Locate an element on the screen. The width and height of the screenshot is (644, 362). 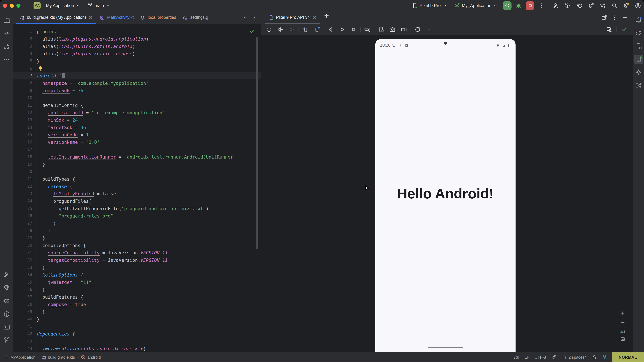
code-line: 25 getDefaultProguardFile("proguard-andr… is located at coordinates (137, 208).